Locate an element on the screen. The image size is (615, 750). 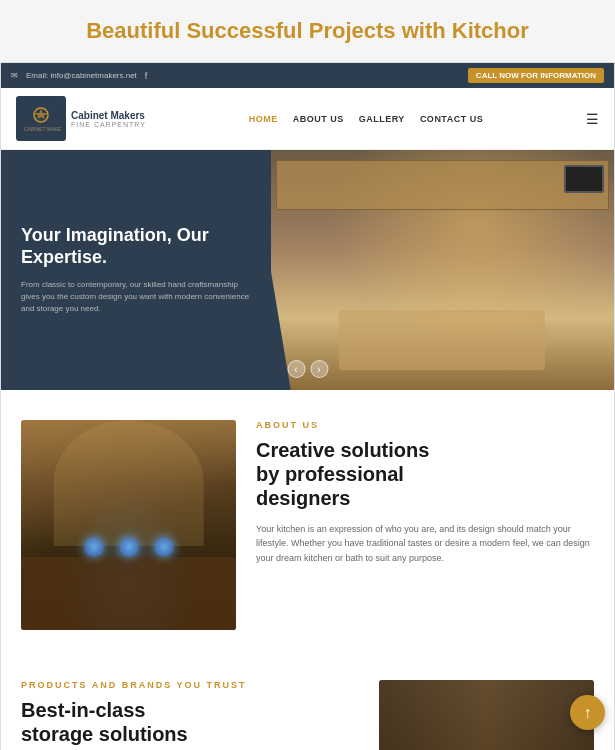
hero-next-button: › is located at coordinates (319, 369).